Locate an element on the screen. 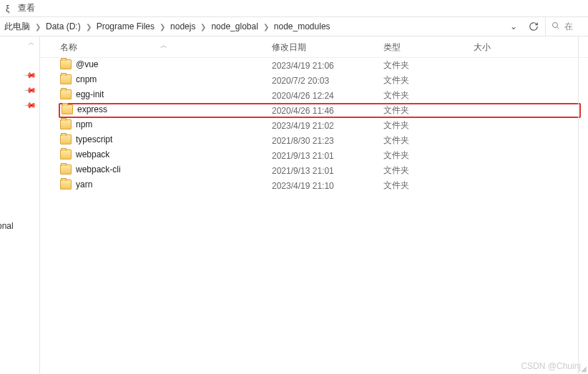 This screenshot has height=374, width=588. table-row: npm2023/4/19 21:02文件夹 is located at coordinates (314, 126).